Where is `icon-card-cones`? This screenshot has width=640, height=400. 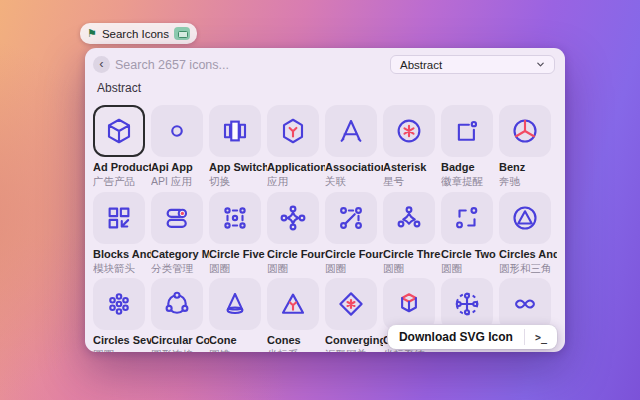 icon-card-cones is located at coordinates (293, 304).